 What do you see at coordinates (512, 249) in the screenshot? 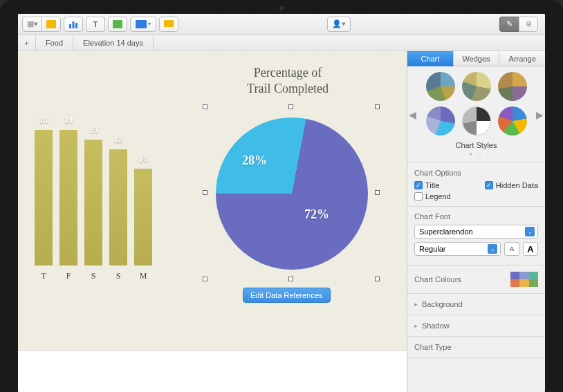
I see `font-size-decrease-button: A` at bounding box center [512, 249].